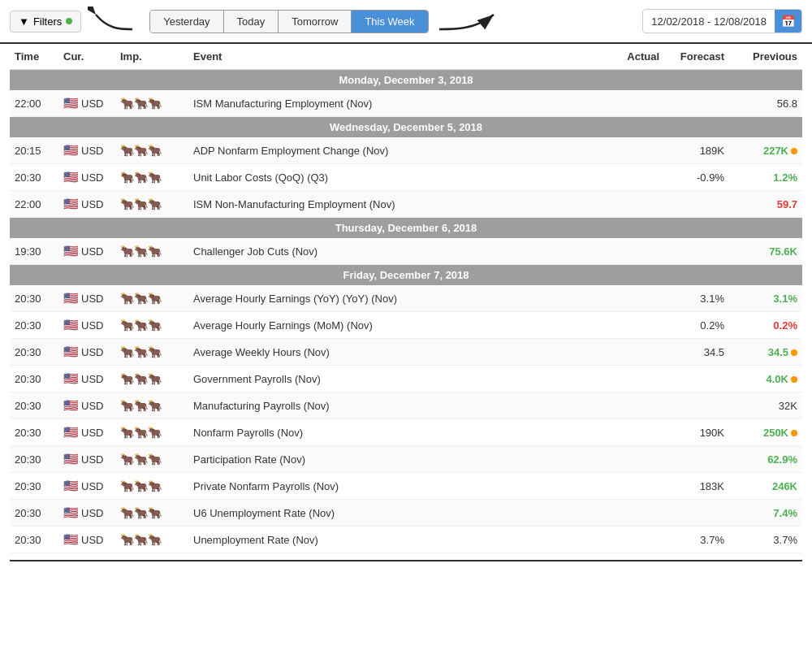 The image size is (812, 672). What do you see at coordinates (398, 540) in the screenshot?
I see `cell-event: Unemployment Rate (Nov)` at bounding box center [398, 540].